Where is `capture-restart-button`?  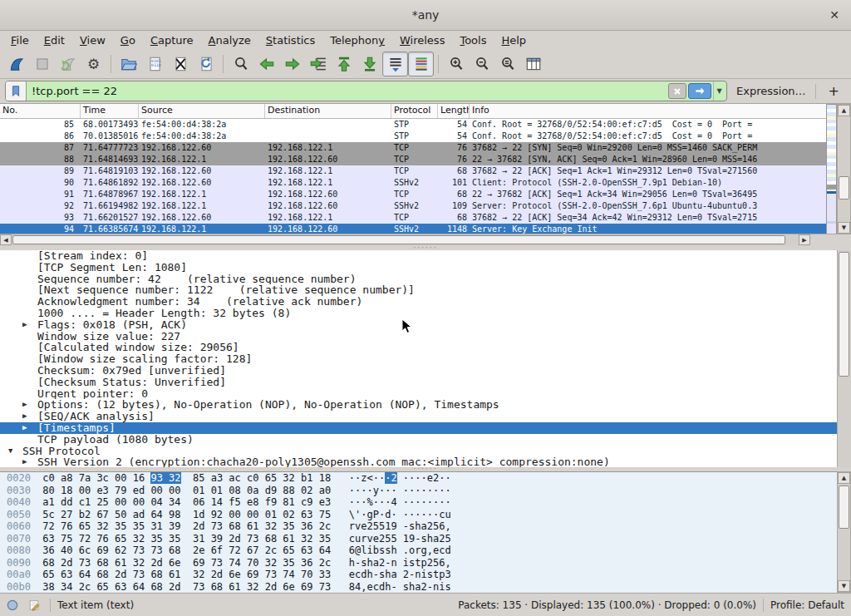 capture-restart-button is located at coordinates (68, 64).